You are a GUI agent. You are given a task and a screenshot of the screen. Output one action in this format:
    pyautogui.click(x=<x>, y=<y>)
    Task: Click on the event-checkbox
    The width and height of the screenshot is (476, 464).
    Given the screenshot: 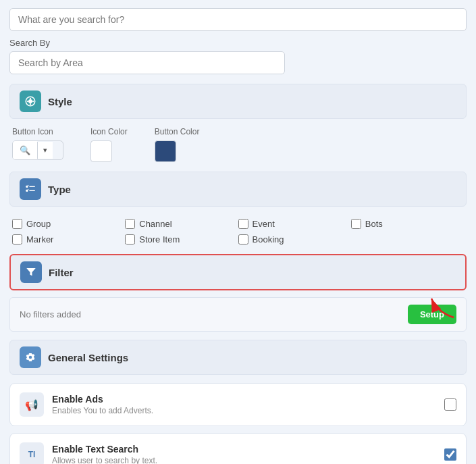 What is the action you would take?
    pyautogui.click(x=243, y=224)
    